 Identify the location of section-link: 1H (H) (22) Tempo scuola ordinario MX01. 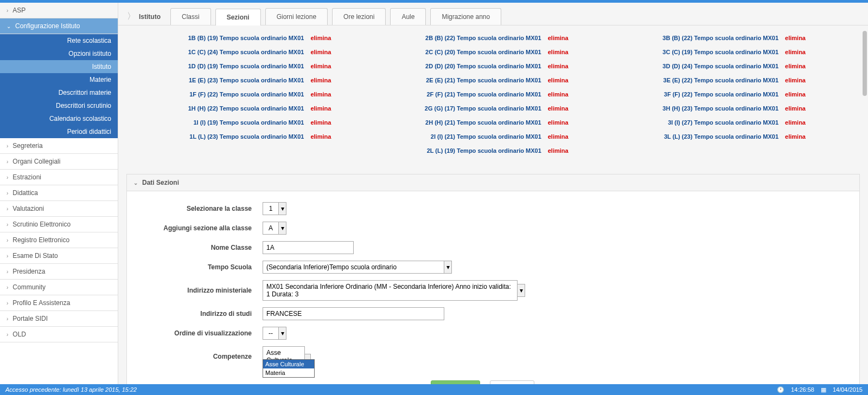
(246, 108).